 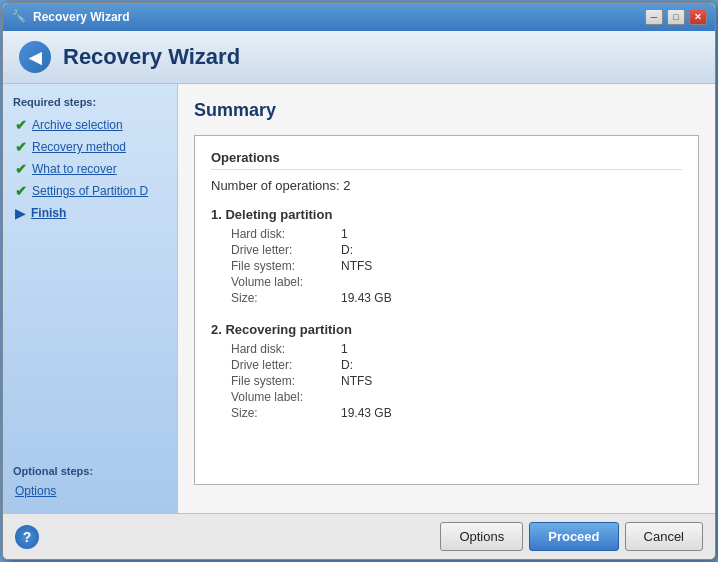 What do you see at coordinates (20, 213) in the screenshot?
I see `arrow-icon-finish: ▶` at bounding box center [20, 213].